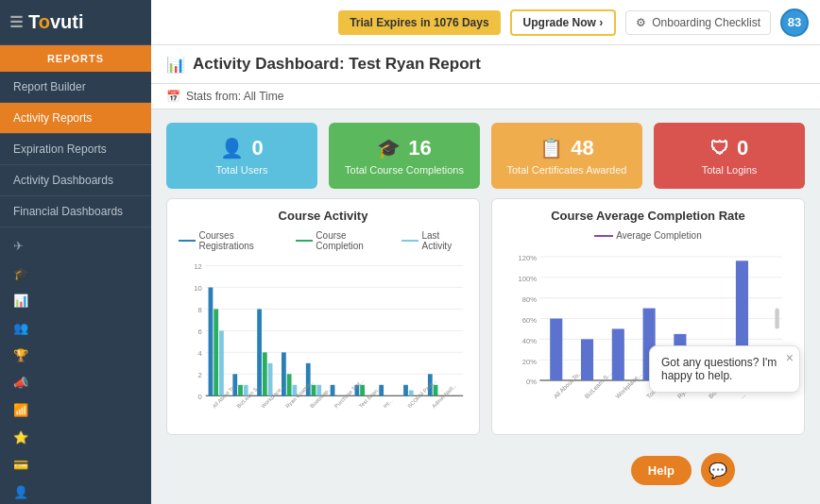 The image size is (820, 504). I want to click on stat-label-users: Total Users, so click(242, 170).